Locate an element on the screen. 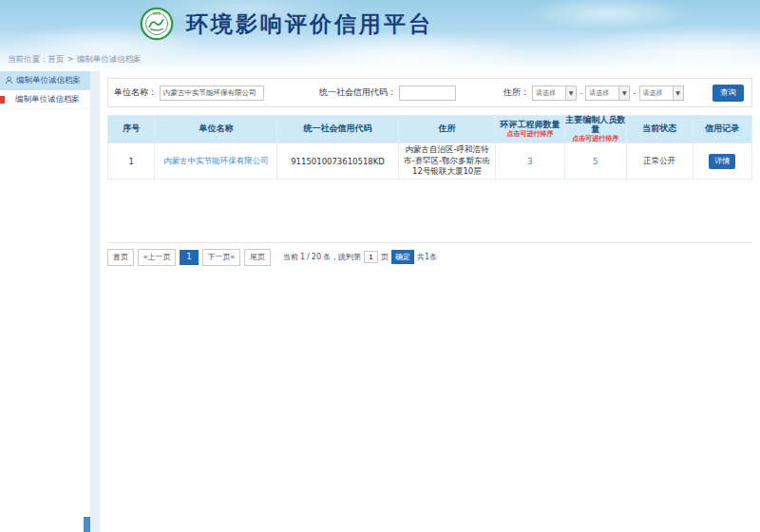  col-staff-count-sortable: 主要编制人员数量 点击可进行排序 is located at coordinates (595, 129).